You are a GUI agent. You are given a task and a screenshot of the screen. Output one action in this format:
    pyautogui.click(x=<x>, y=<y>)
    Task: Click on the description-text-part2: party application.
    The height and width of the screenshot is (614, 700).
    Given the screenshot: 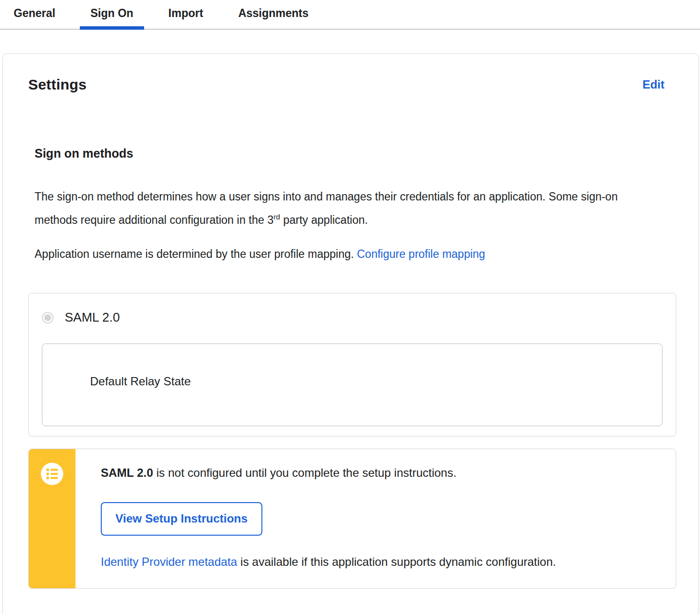 What is the action you would take?
    pyautogui.click(x=324, y=220)
    